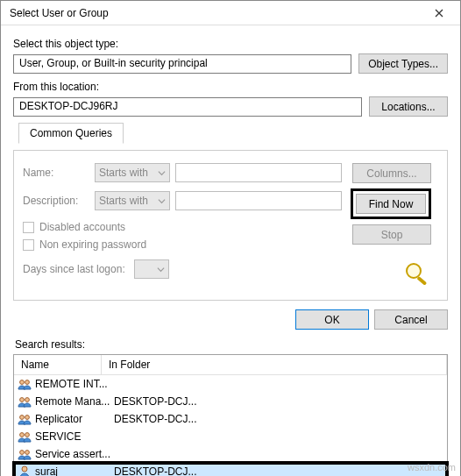 Image resolution: width=461 pixels, height=476 pixels. I want to click on result-row: Remote Mana...DESKTOP-DCJ..., so click(230, 401).